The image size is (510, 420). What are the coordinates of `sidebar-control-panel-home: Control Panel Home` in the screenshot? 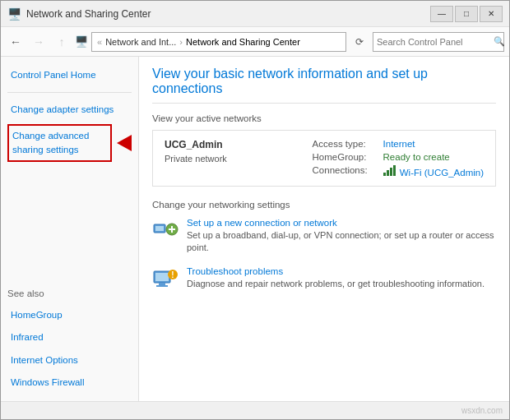 It's located at (69, 76).